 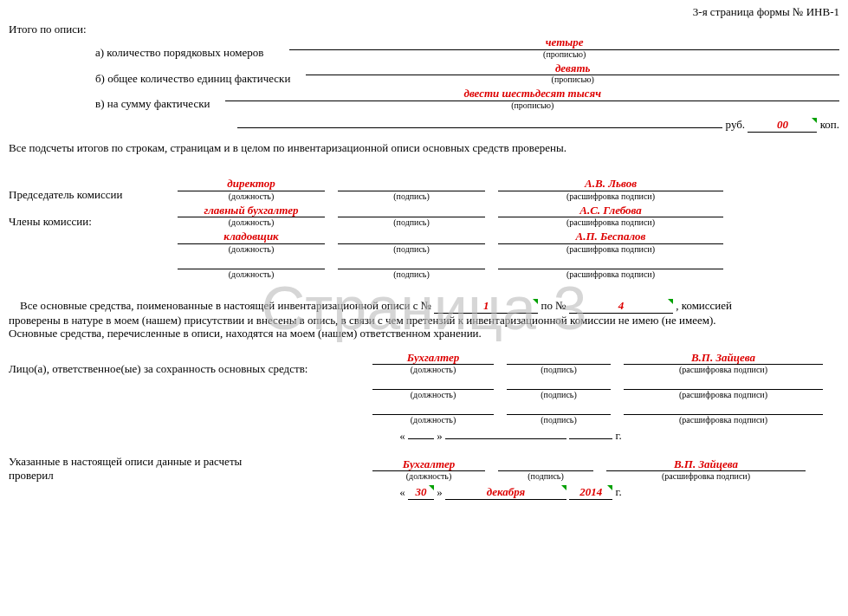 What do you see at coordinates (565, 55) in the screenshot?
I see `totals-a-caption: (прописью)` at bounding box center [565, 55].